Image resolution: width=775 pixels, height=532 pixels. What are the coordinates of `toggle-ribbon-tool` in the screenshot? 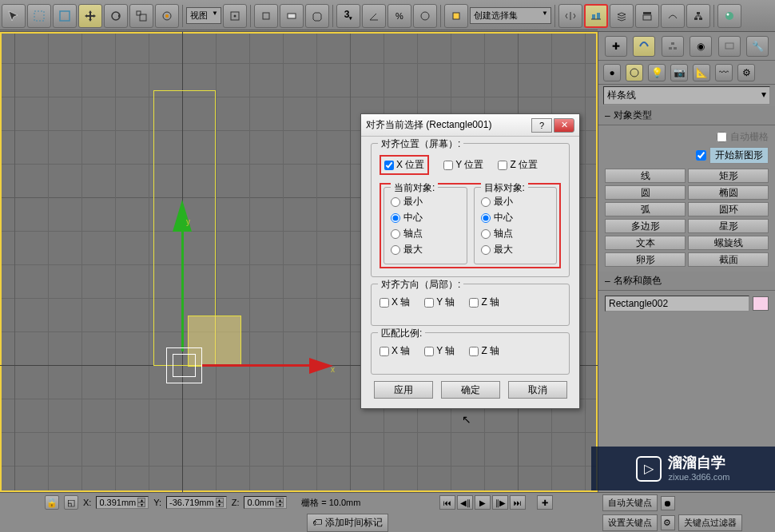 It's located at (647, 16).